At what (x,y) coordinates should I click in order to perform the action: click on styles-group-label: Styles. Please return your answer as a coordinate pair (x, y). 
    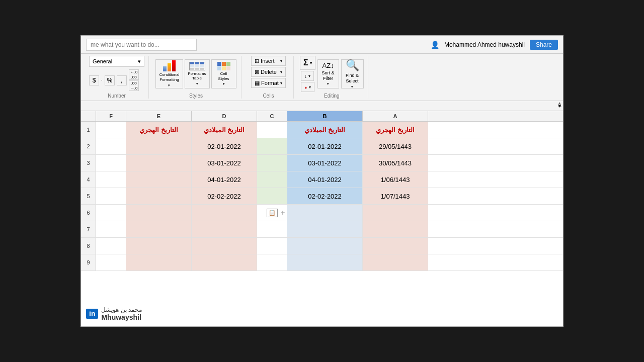
    Looking at the image, I should click on (196, 96).